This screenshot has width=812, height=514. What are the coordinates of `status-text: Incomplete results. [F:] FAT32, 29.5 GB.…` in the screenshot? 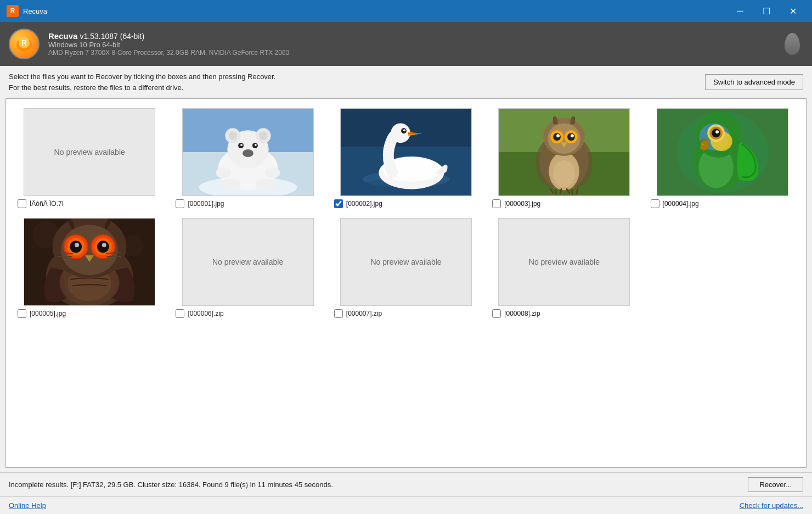 It's located at (171, 484).